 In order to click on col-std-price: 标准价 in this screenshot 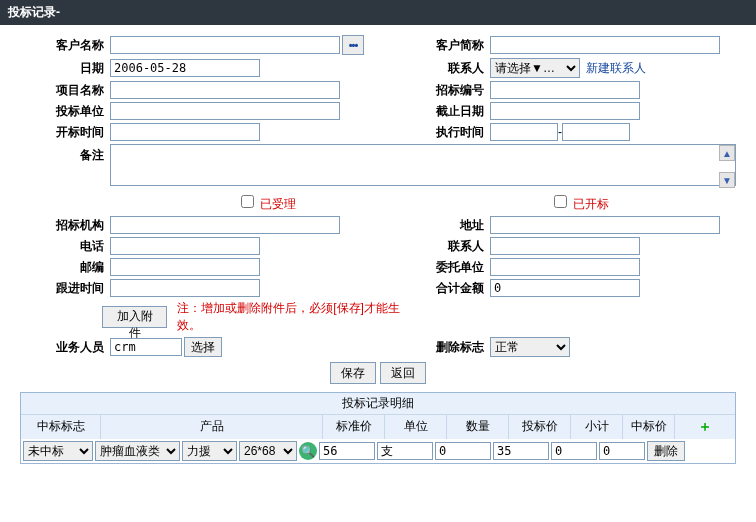, I will do `click(354, 427)`.